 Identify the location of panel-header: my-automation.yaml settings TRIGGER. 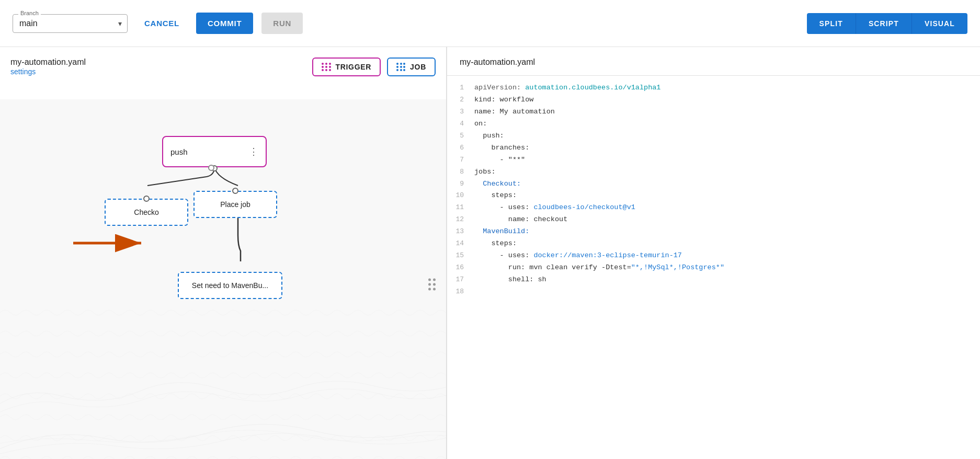
(223, 67).